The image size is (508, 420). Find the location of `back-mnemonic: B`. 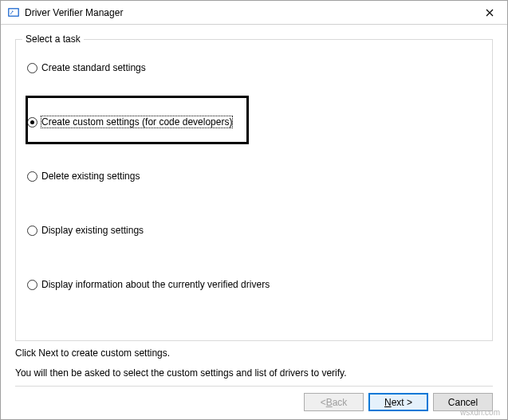

back-mnemonic: B is located at coordinates (329, 402).